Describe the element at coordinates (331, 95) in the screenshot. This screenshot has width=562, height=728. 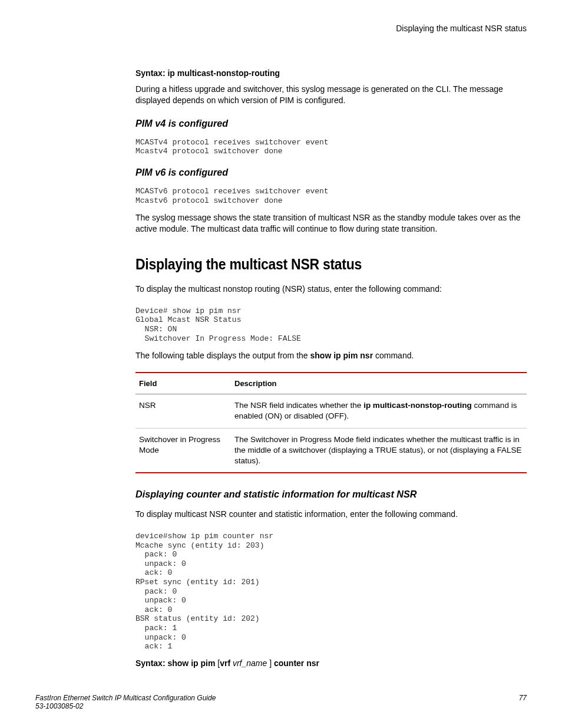
I see `intro-paragraph: During a hitless upgrade and switchover,…` at that location.